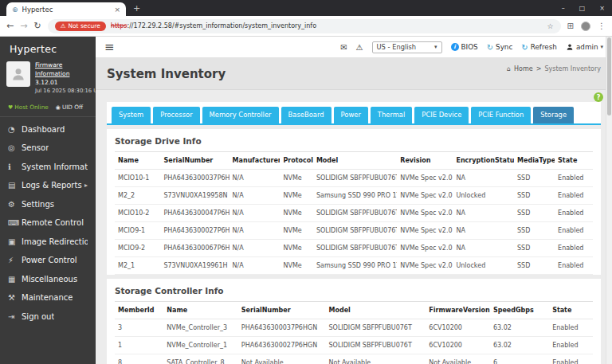 The image size is (612, 364). What do you see at coordinates (465, 47) in the screenshot?
I see `bios-button: i BIOS` at bounding box center [465, 47].